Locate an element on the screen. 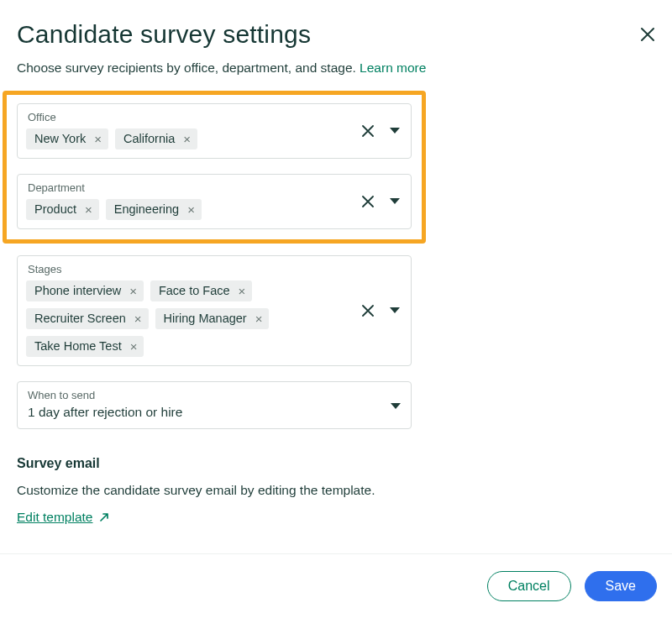 This screenshot has width=672, height=629. office-field: Office New York×California× is located at coordinates (214, 131).